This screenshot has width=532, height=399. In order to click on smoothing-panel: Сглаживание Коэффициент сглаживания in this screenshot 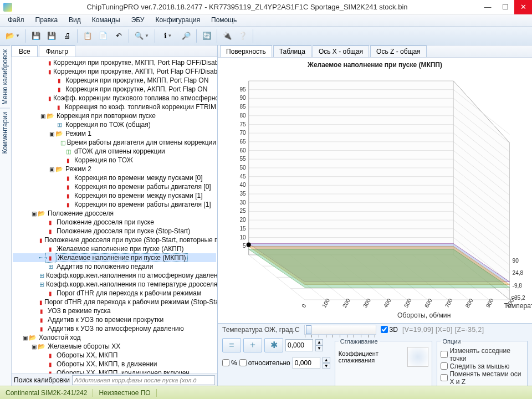, I will do `click(383, 362)`.